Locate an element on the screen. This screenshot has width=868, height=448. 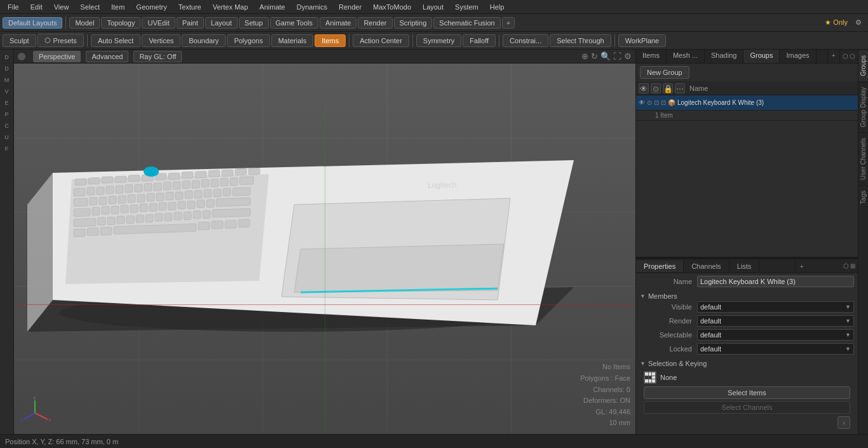
workplane-button: WorkPlane is located at coordinates (642, 41).